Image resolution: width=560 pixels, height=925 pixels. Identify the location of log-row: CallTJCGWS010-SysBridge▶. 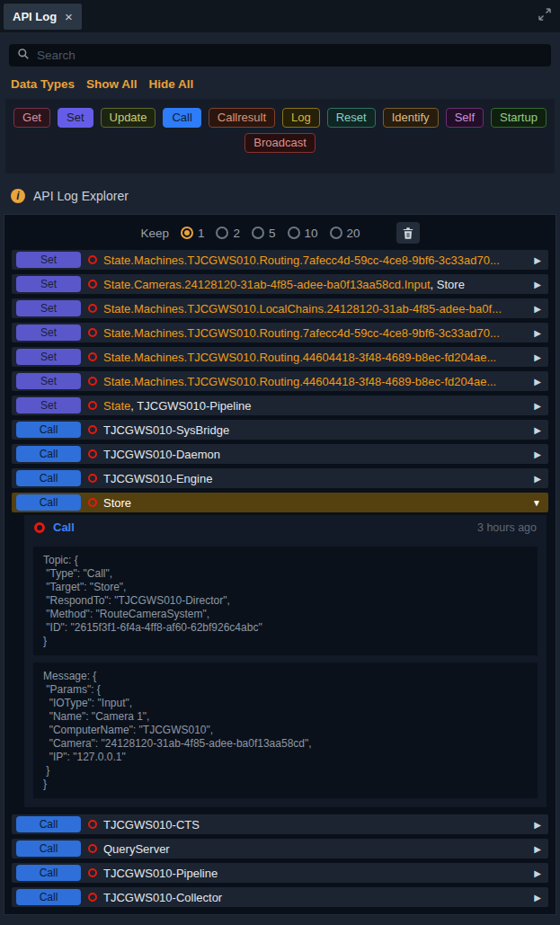
(280, 430).